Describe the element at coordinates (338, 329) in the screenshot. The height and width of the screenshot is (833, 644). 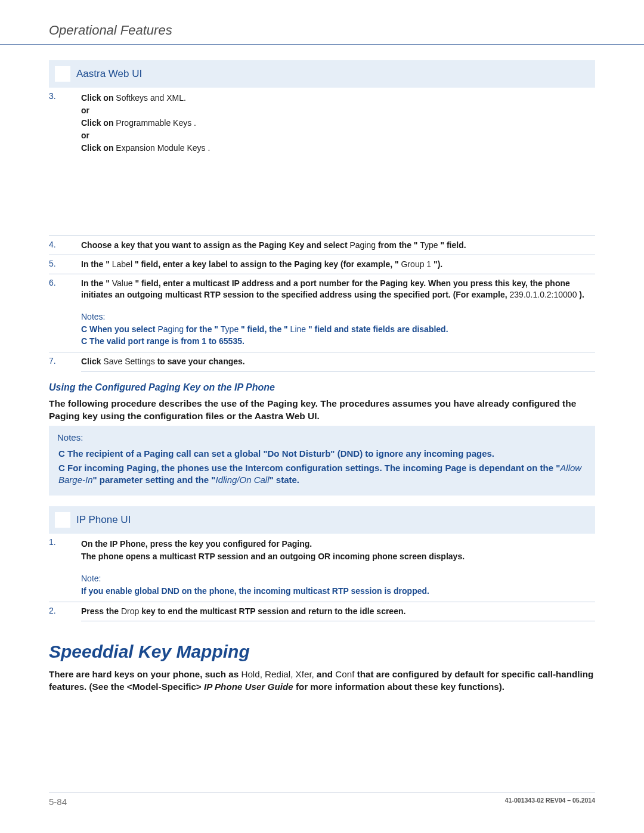
I see `inline-notes: Notes: C When you select Paging for the …` at that location.